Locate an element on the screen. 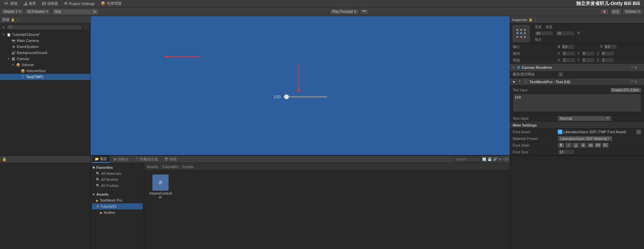 The width and height of the screenshot is (644, 249). hierarchy-item-scene: ▼ 📋 Tutorial#1Scene* is located at coordinates (45, 35).